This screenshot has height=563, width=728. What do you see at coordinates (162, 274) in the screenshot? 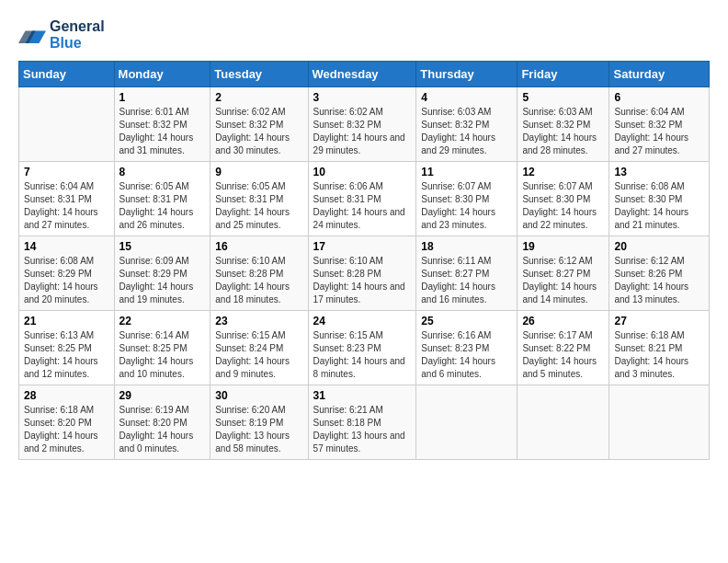
I see `calendar-cell: 15Sunrise: 6:09 AMSunset: 8:29 PMDayligh…` at bounding box center [162, 274].